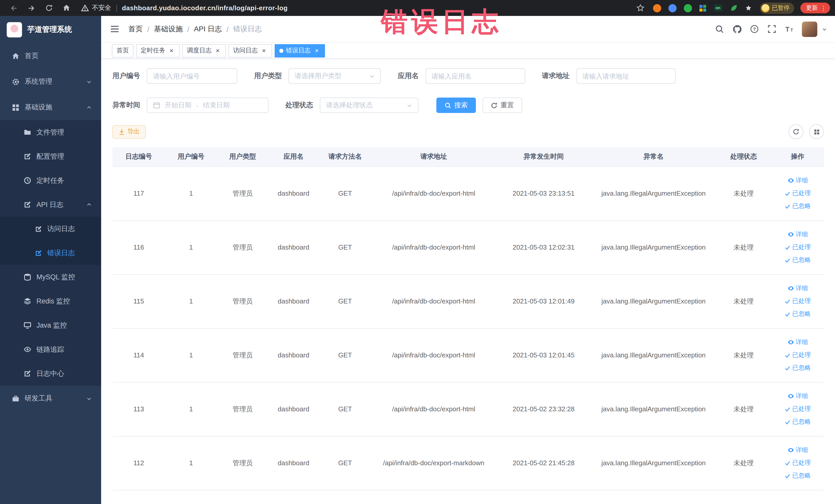 The width and height of the screenshot is (835, 504). What do you see at coordinates (31, 8) in the screenshot?
I see `browser-forward-icon` at bounding box center [31, 8].